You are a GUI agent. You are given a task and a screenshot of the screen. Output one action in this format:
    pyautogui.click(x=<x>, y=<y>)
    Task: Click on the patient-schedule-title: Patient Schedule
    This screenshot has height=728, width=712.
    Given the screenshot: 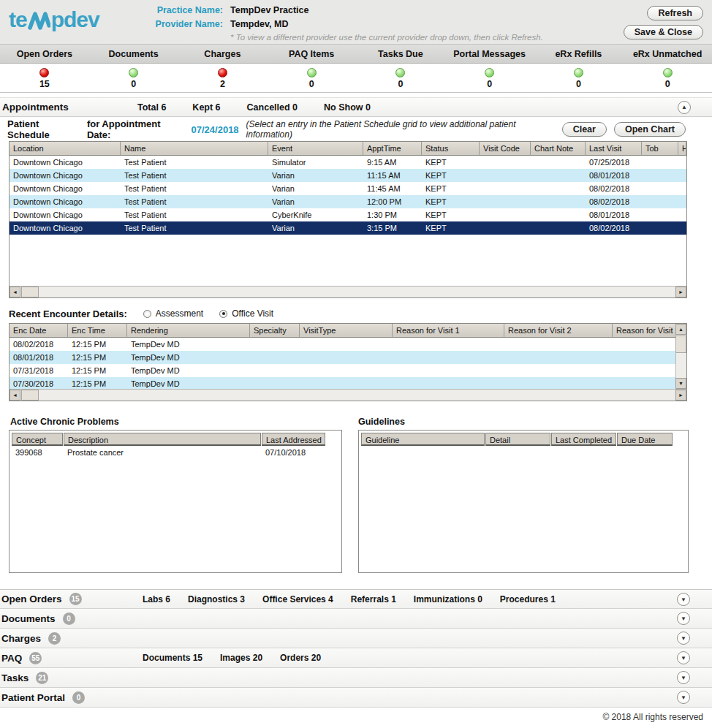 What is the action you would take?
    pyautogui.click(x=45, y=129)
    